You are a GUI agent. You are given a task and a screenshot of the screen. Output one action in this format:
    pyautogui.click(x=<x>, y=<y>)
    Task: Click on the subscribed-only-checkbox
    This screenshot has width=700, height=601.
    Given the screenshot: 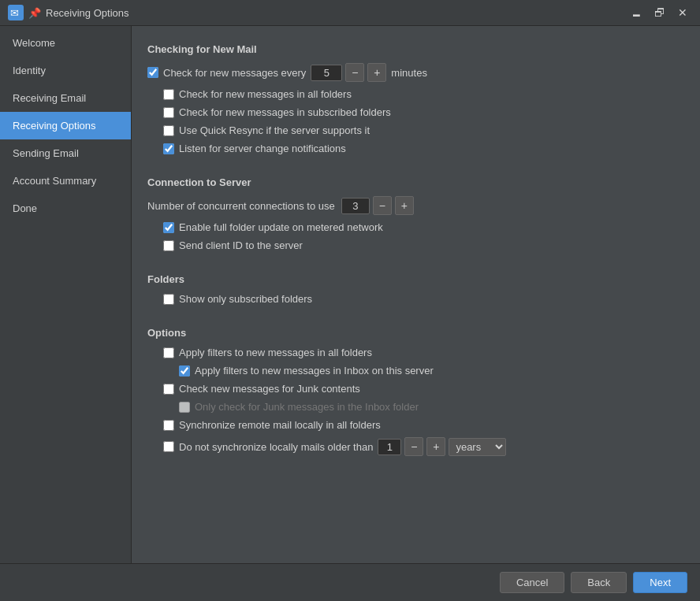 What is the action you would take?
    pyautogui.click(x=169, y=299)
    